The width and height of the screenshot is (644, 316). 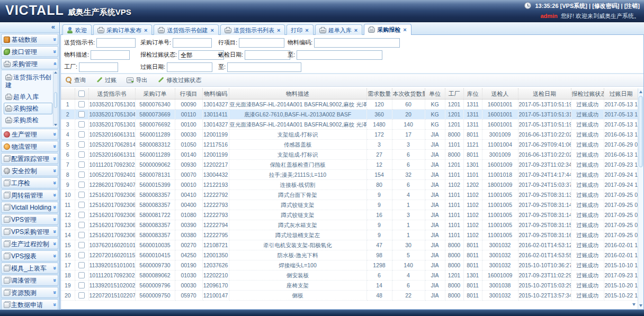 What do you see at coordinates (28, 97) in the screenshot?
I see `submenu-item-over-order-inbound: 超单入库` at bounding box center [28, 97].